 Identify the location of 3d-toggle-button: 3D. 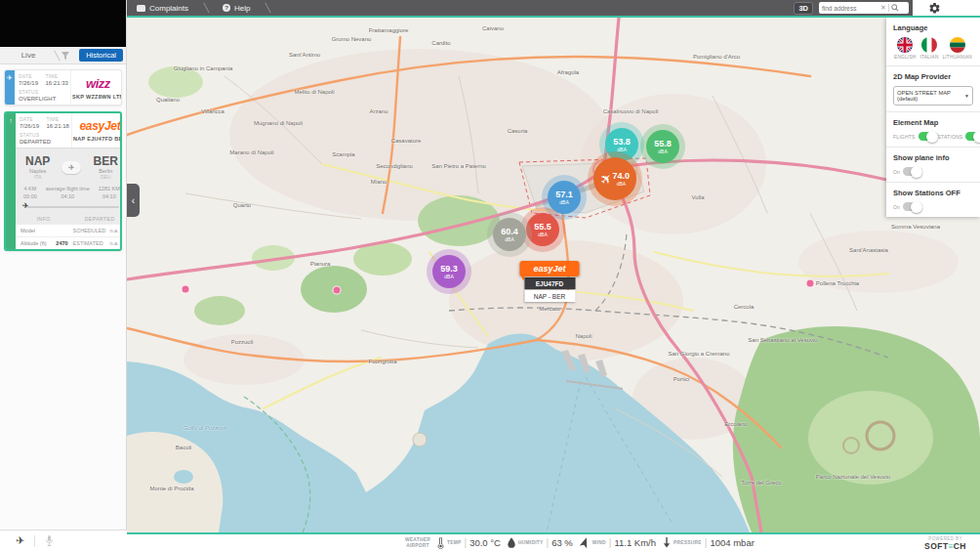
(803, 8).